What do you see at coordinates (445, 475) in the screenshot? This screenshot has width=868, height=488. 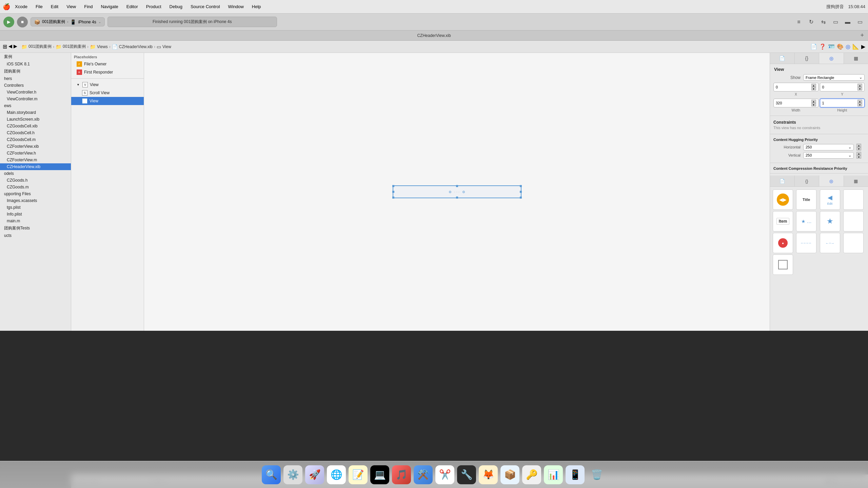 I see `dock-filemerge: ✂️` at bounding box center [445, 475].